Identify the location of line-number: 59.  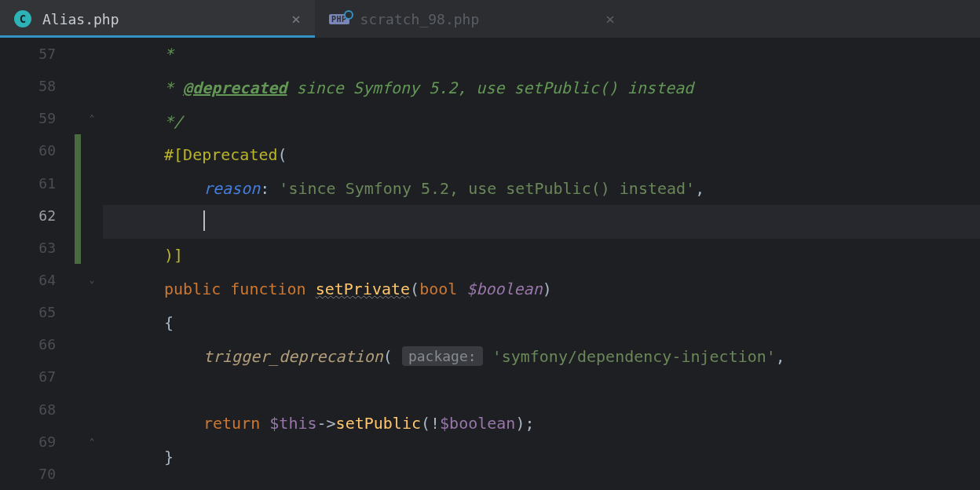
(38, 118).